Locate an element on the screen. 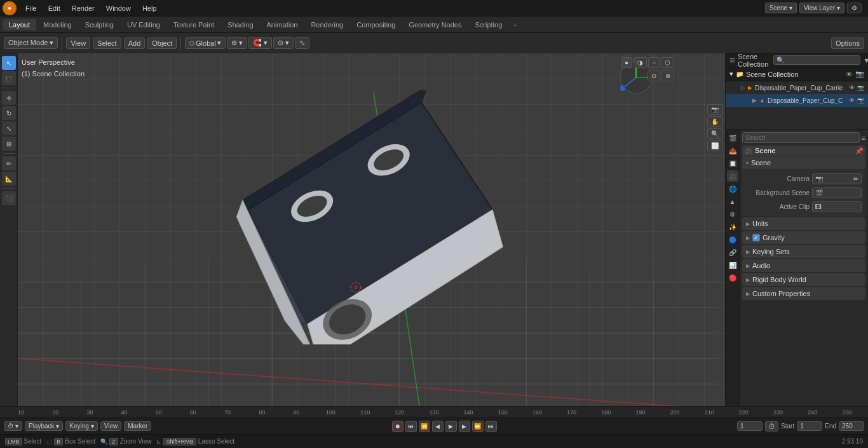 The image size is (868, 448). tab-layout: Layout is located at coordinates (19, 25).